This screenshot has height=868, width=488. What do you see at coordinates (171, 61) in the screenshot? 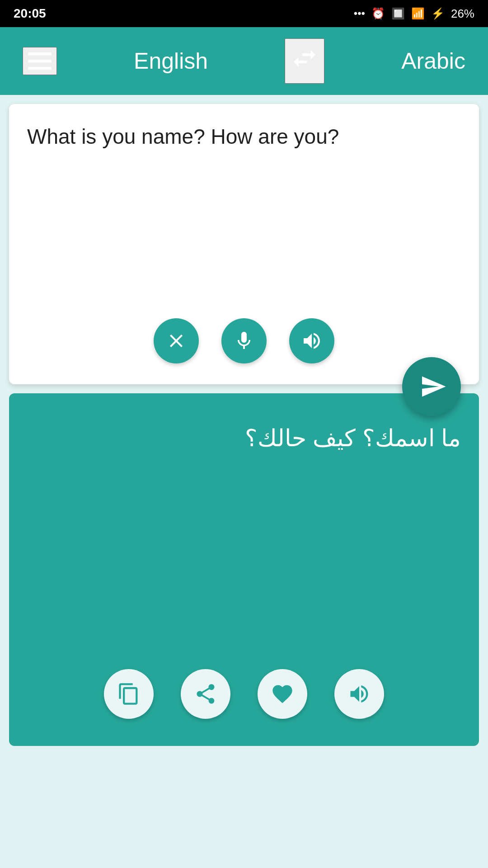
I see `source-language-label: English` at bounding box center [171, 61].